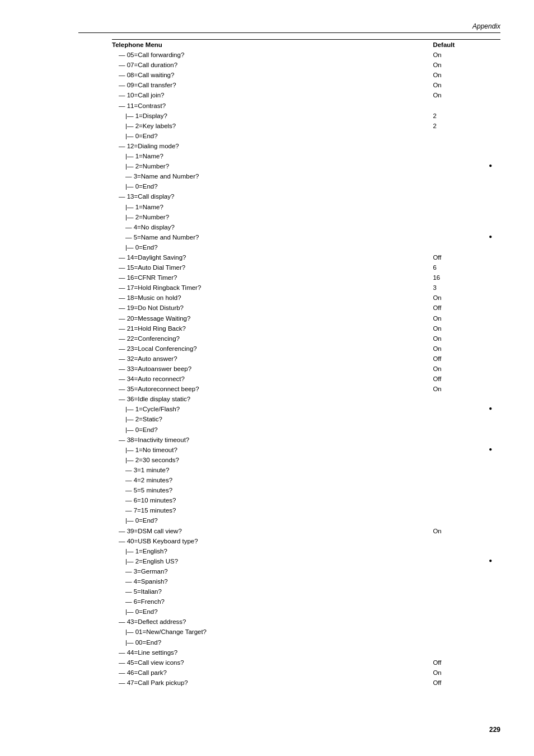 Image resolution: width=534 pixels, height=756 pixels. Describe the element at coordinates (271, 359) in the screenshot. I see `menu-item-text: — 32=Auto answer?` at that location.